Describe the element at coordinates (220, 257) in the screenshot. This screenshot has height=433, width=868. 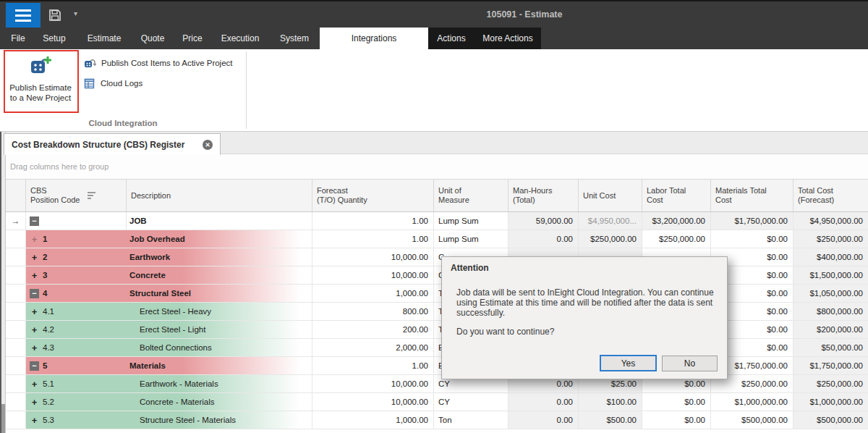
I see `description-cell: Earthwork` at that location.